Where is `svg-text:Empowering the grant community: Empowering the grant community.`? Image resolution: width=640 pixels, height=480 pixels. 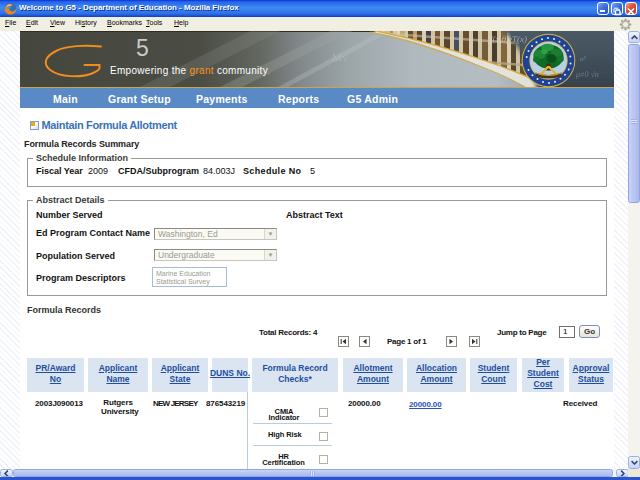 svg-text:Empowering the grant community: Empowering the grant community. is located at coordinates (190, 70).